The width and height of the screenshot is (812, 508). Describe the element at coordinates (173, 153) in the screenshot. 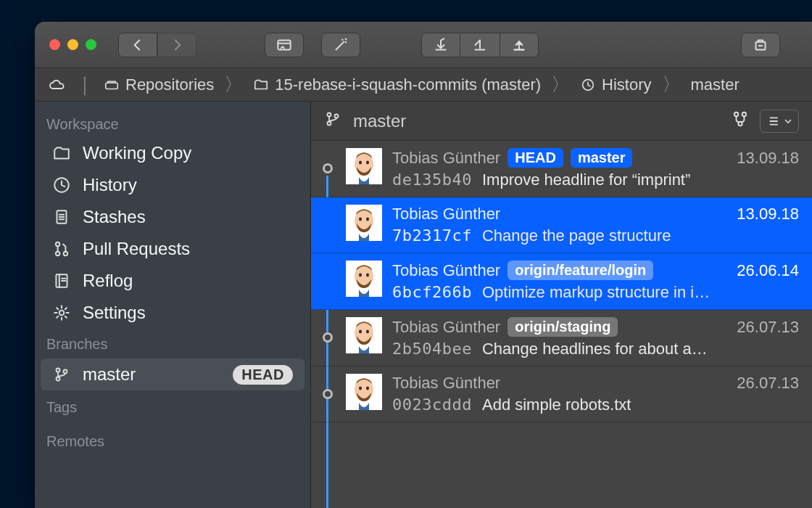

I see `sidebar-item-working-copy: Working Copy` at that location.